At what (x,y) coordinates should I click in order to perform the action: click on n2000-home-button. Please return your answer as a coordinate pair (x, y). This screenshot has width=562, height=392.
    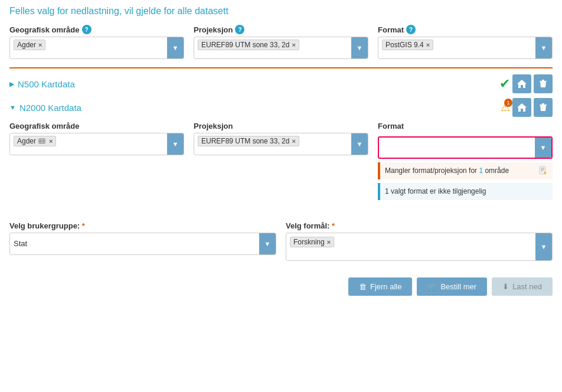
    Looking at the image, I should click on (522, 107).